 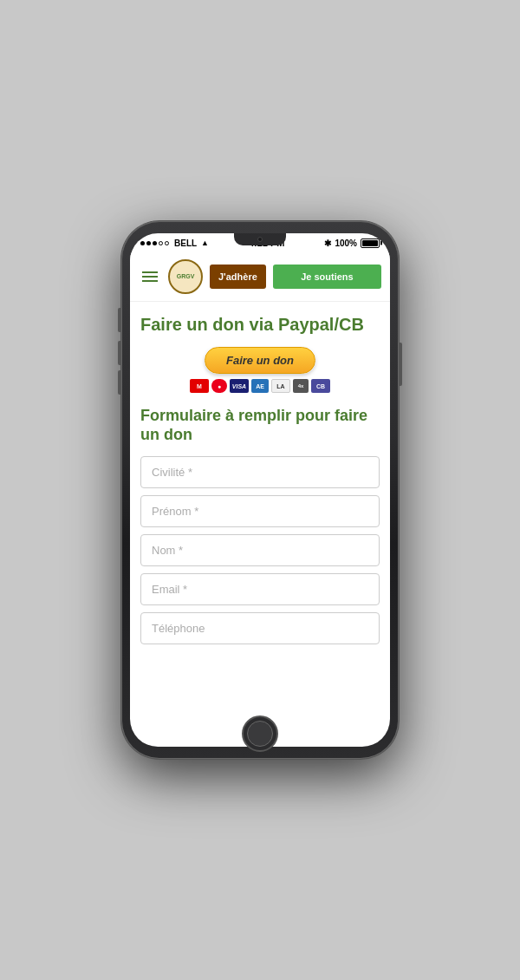 I want to click on battery-percent: 100%, so click(x=346, y=243).